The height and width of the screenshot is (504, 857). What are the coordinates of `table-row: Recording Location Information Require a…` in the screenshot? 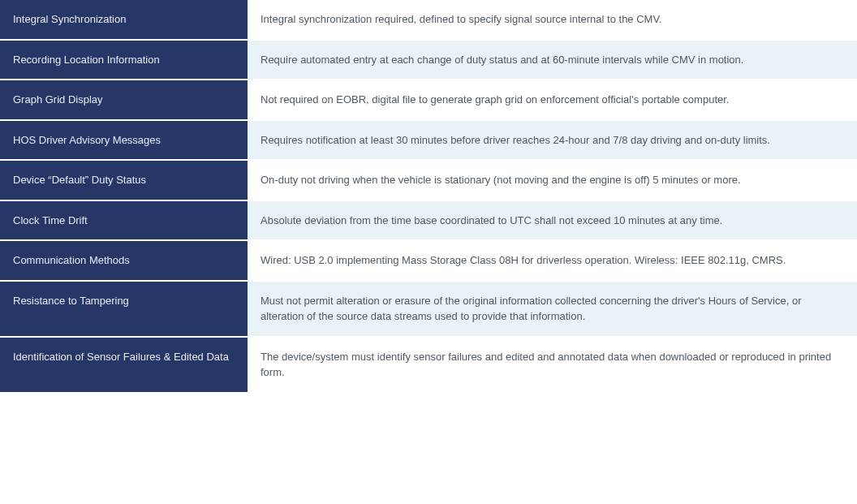 It's located at (428, 61).